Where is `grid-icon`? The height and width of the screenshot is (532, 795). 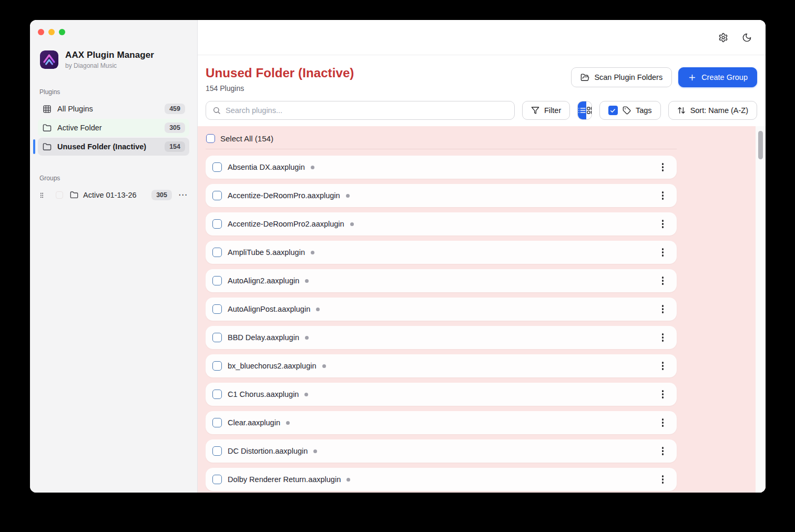
grid-icon is located at coordinates (47, 109).